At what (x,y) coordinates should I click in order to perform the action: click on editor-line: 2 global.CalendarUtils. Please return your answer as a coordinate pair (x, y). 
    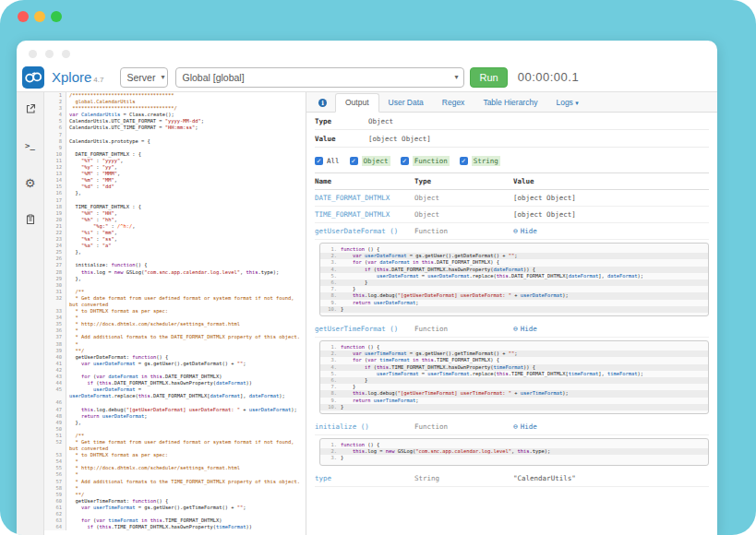
    Looking at the image, I should click on (175, 101).